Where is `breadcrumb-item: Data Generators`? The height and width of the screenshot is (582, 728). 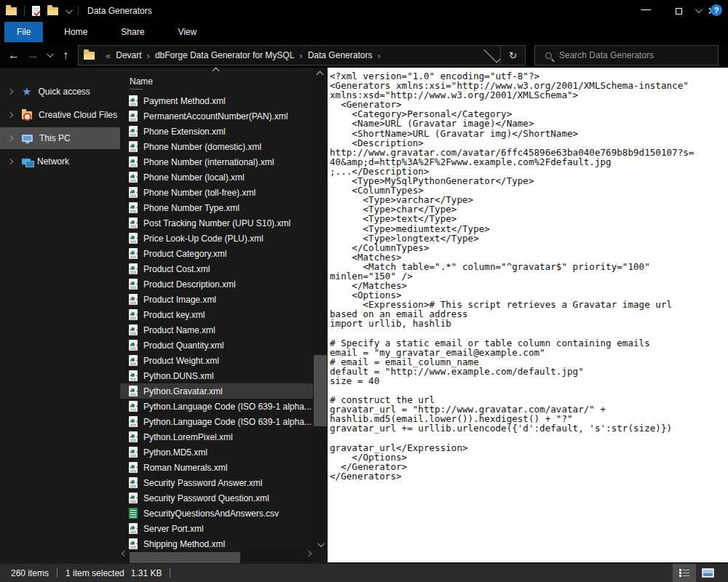
breadcrumb-item: Data Generators is located at coordinates (341, 55).